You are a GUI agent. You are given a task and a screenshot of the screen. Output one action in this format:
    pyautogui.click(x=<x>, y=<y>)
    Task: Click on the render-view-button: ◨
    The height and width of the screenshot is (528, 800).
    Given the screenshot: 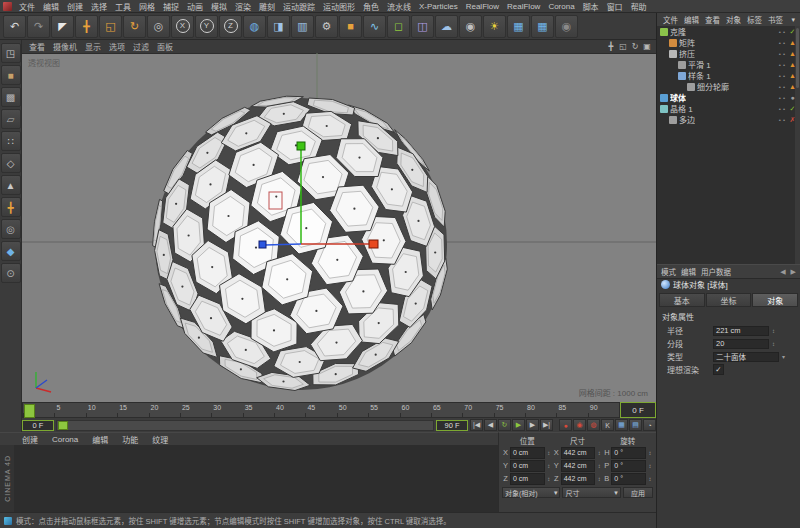 What is the action you would take?
    pyautogui.click(x=278, y=26)
    